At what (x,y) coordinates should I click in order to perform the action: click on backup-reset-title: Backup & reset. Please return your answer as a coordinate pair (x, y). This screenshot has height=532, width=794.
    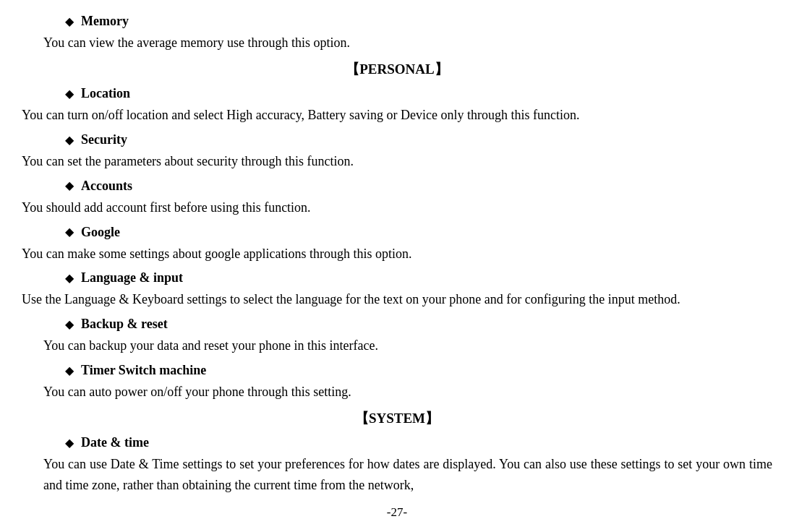
    Looking at the image, I should click on (124, 324).